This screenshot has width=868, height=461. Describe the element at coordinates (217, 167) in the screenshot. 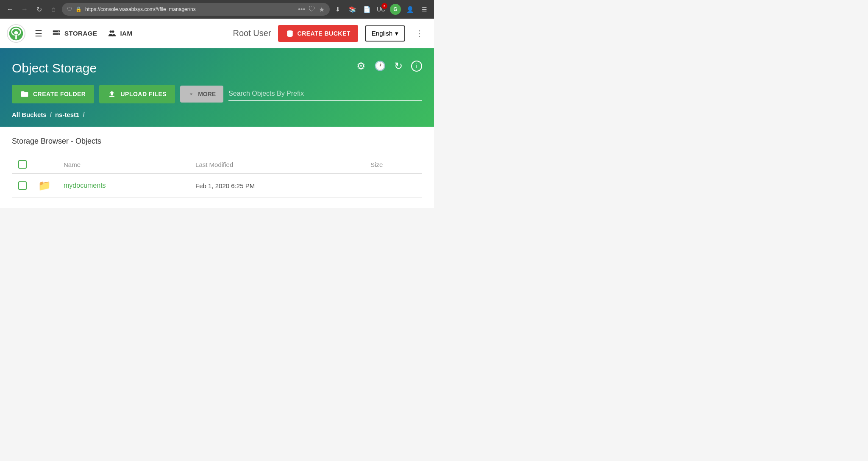

I see `main-content: Storage Browser - Objects Name Last Modi…` at that location.